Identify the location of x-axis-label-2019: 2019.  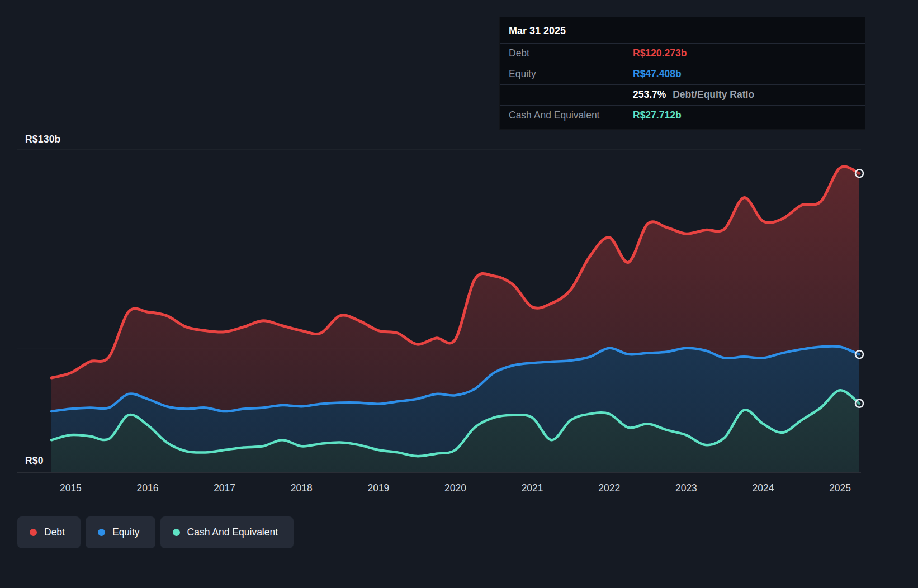
(378, 488).